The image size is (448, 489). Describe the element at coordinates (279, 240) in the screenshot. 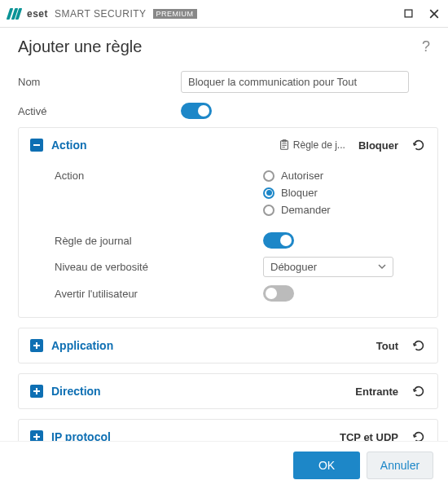

I see `journal-toggle` at that location.